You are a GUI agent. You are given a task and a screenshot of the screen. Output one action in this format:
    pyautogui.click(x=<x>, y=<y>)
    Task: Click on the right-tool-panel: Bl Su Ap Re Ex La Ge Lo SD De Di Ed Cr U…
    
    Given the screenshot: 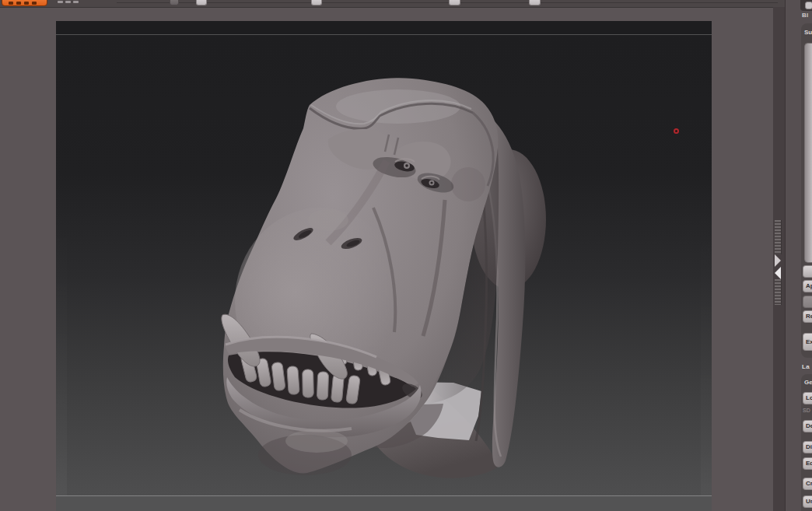 What is the action you would take?
    pyautogui.click(x=798, y=255)
    